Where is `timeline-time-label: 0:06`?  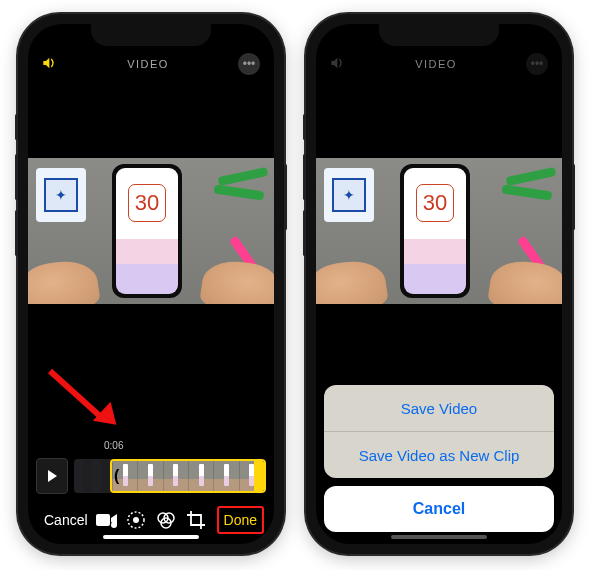 timeline-time-label: 0:06 is located at coordinates (151, 446).